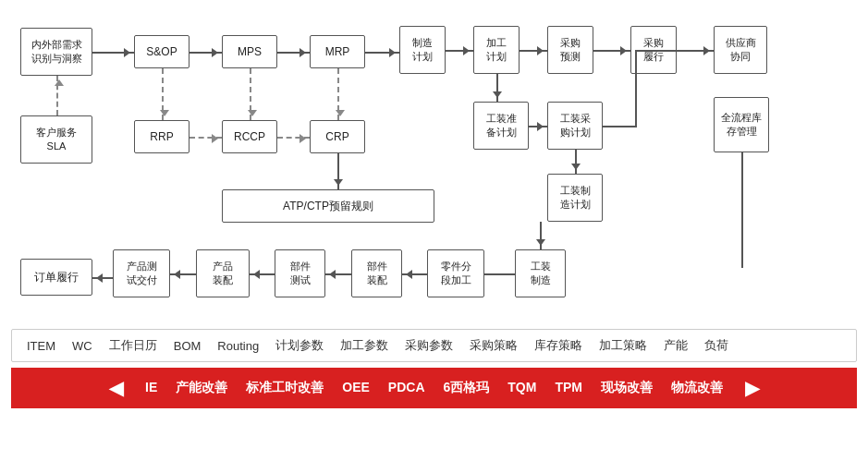  Describe the element at coordinates (133, 346) in the screenshot. I see `legend-item-gzrl: 工作日历` at that location.